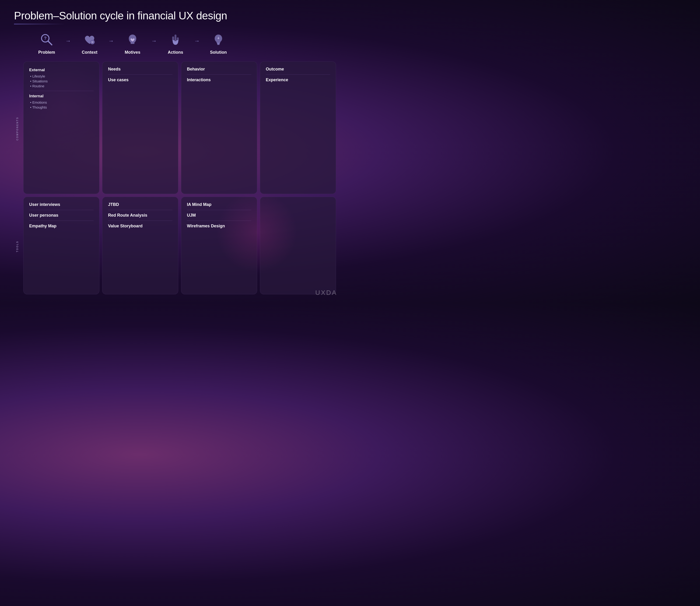 The image size is (700, 606). What do you see at coordinates (62, 220) in the screenshot?
I see `divider-t1` at bounding box center [62, 220].